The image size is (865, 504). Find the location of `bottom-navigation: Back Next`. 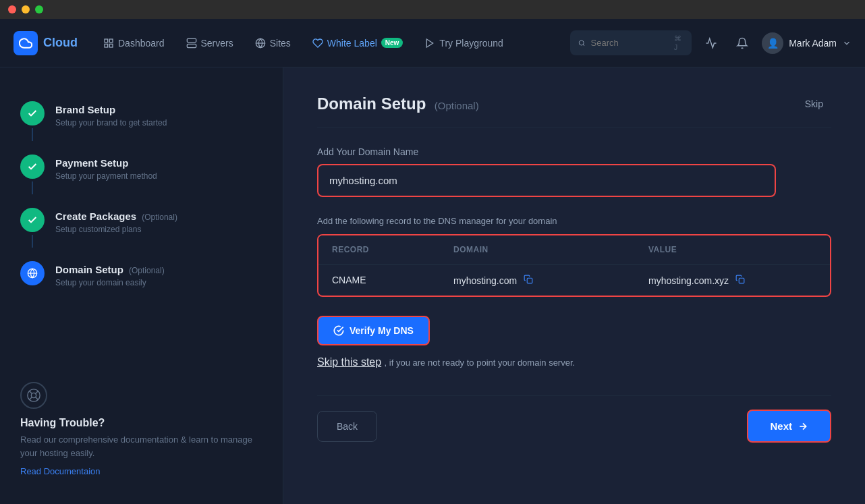

bottom-navigation: Back Next is located at coordinates (574, 419).